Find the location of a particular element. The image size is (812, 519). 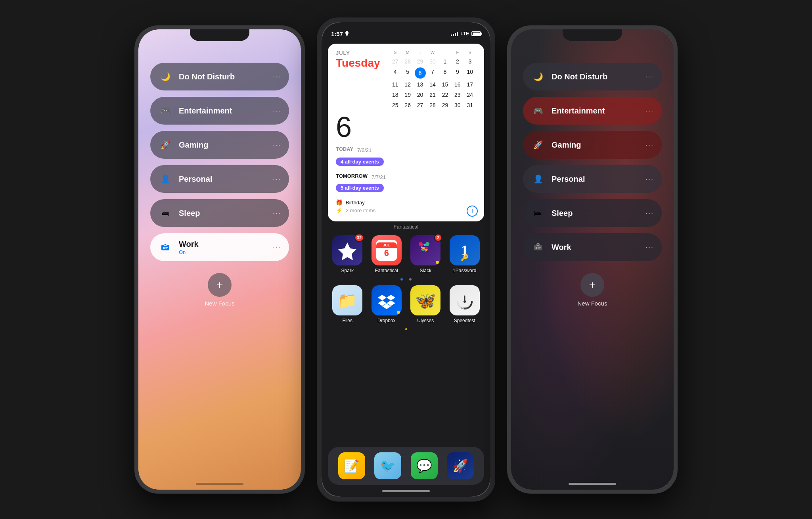

cal-day-27a: 27 is located at coordinates (395, 62).